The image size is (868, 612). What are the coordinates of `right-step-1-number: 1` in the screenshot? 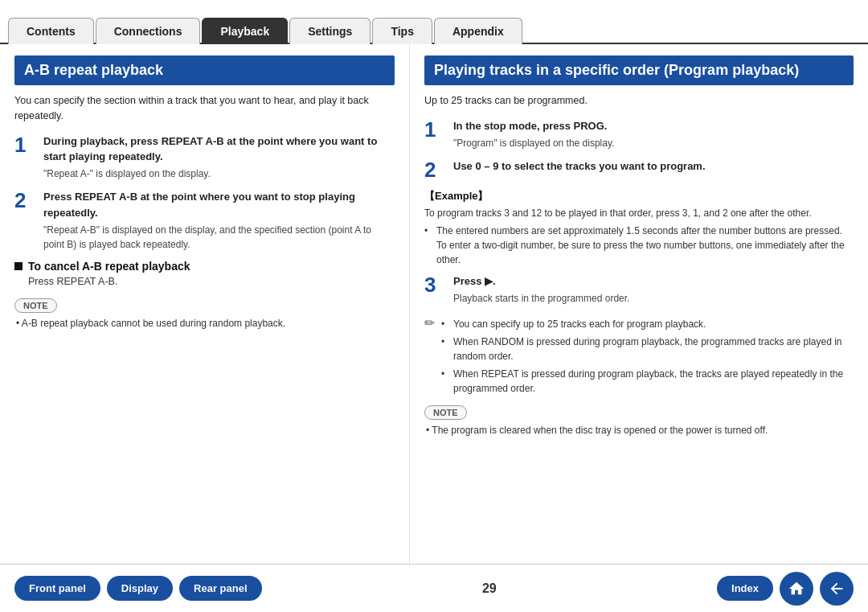 It's located at (436, 130).